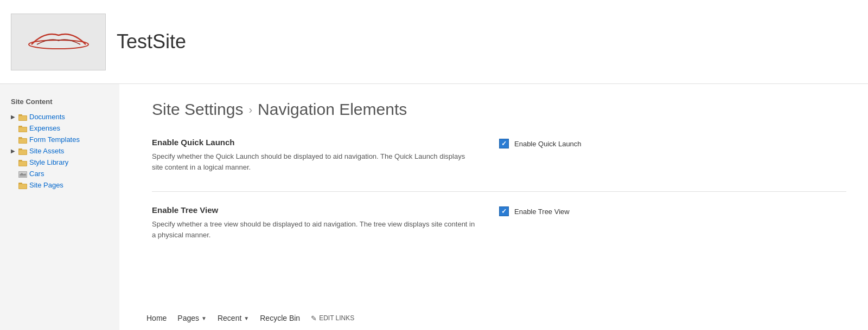 This screenshot has height=330, width=868. Describe the element at coordinates (567, 143) in the screenshot. I see `settings-control-quick-launch: Enable Quick Launch` at that location.